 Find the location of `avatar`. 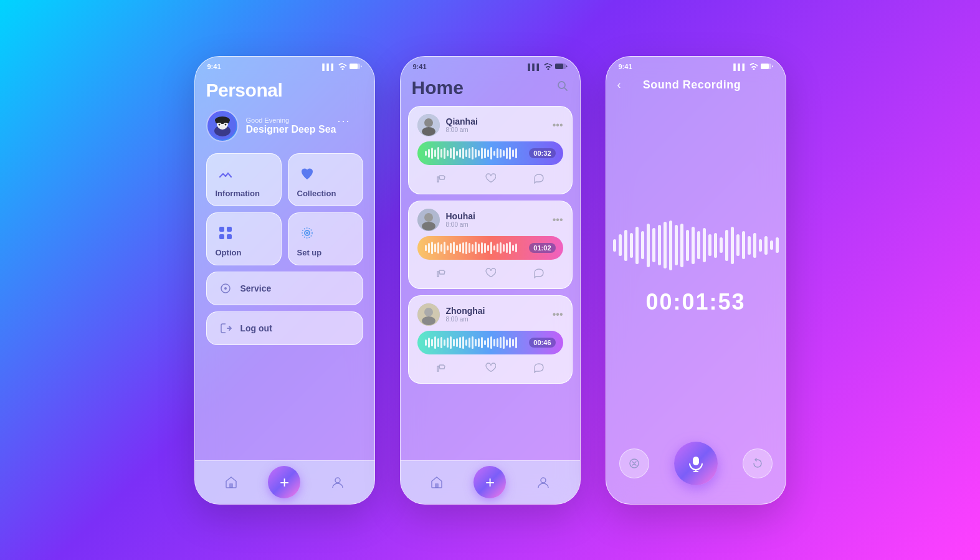

avatar is located at coordinates (222, 126).